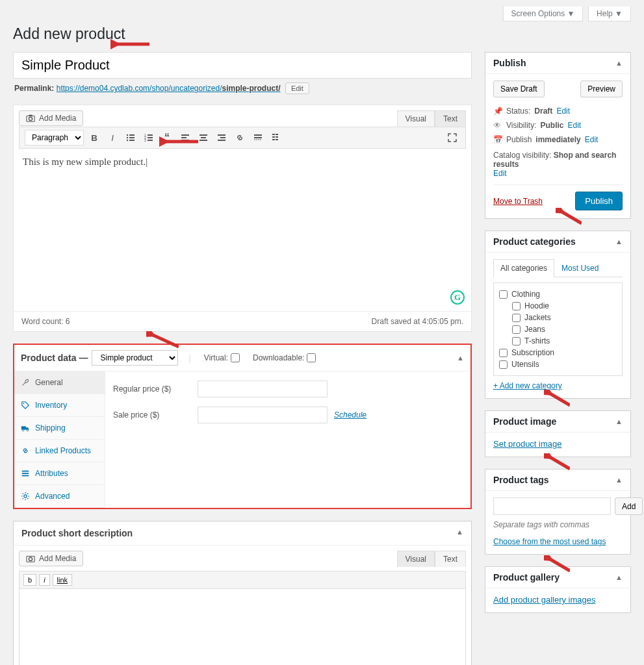 Image resolution: width=644 pixels, height=665 pixels. I want to click on add-category-link: + Add new category, so click(528, 386).